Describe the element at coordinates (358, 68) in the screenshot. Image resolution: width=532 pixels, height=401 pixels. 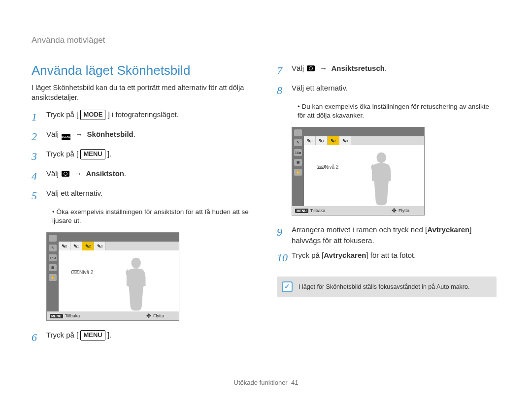
I see `ansiktsretusch-label: Ansiktsretusch` at that location.